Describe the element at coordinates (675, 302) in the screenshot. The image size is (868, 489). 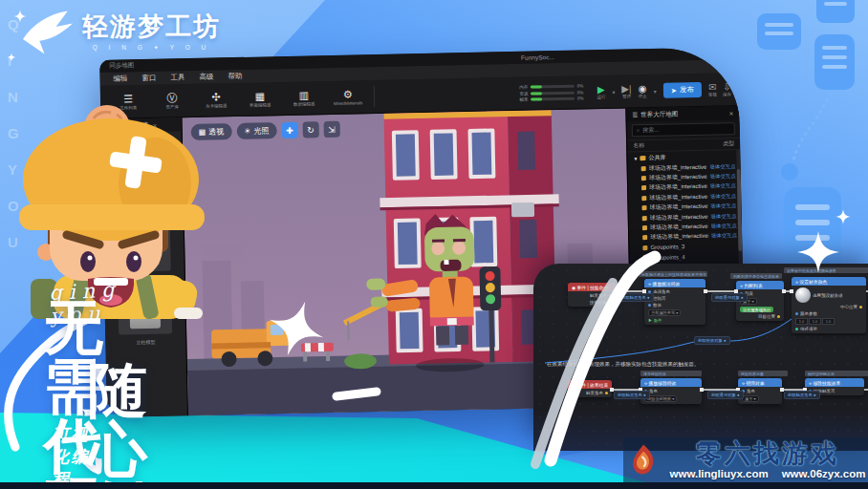
I see `action-node: ⟡ 播放施法特效 选择角色 控制器 数值 当前属性变化 ▾ ▶ 条件` at that location.